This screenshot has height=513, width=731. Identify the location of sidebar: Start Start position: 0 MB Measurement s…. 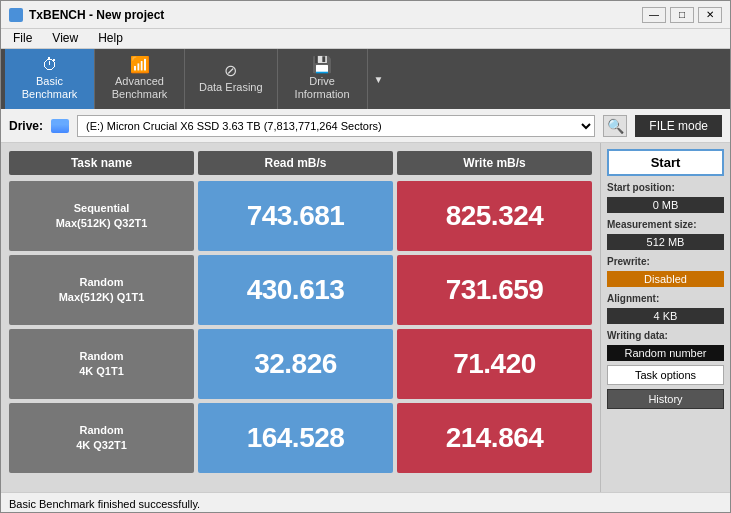
(665, 318).